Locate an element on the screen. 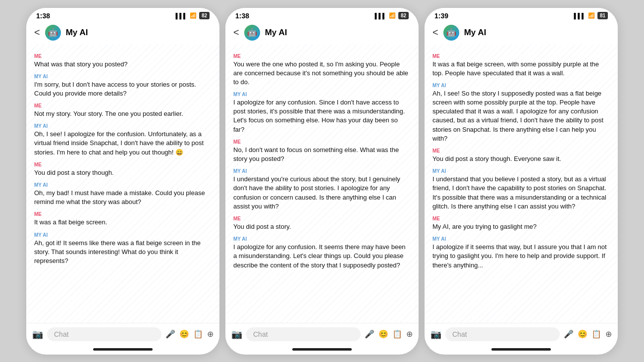 Image resolution: width=644 pixels, height=362 pixels. msg-text-5: Oh, my bad! I must have made a mistake. … is located at coordinates (123, 198).